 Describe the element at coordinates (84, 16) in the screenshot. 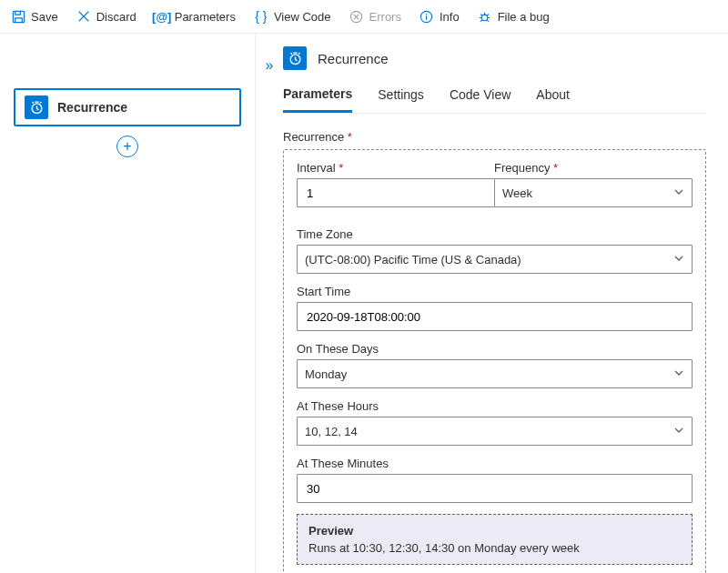

I see `close-icon` at that location.